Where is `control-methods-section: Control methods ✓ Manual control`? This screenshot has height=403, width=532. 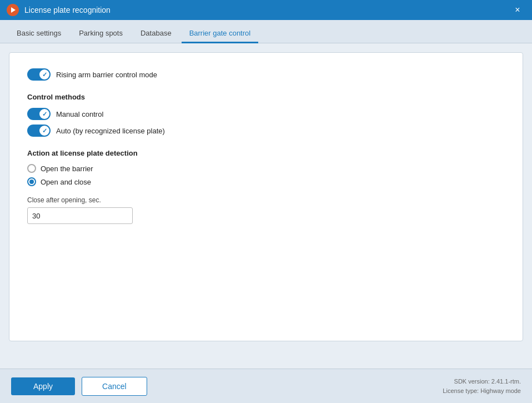 control-methods-section: Control methods ✓ Manual control is located at coordinates (266, 115).